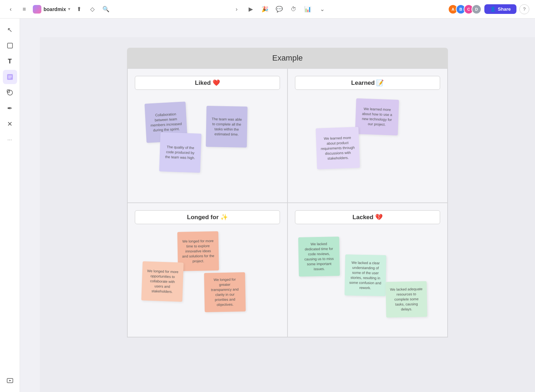  I want to click on quadrant-liked: Liked ❤️ Collaboration between team memb…, so click(208, 135).